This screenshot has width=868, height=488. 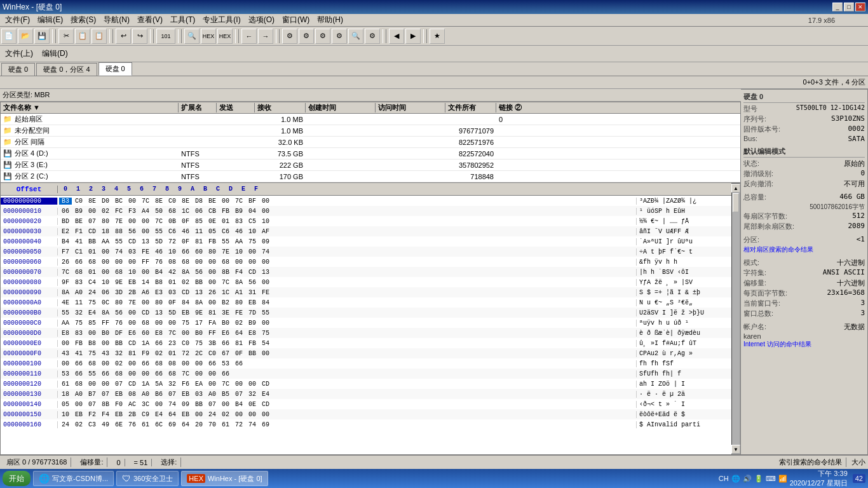 I want to click on hex-byte: FF, so click(x=146, y=262).